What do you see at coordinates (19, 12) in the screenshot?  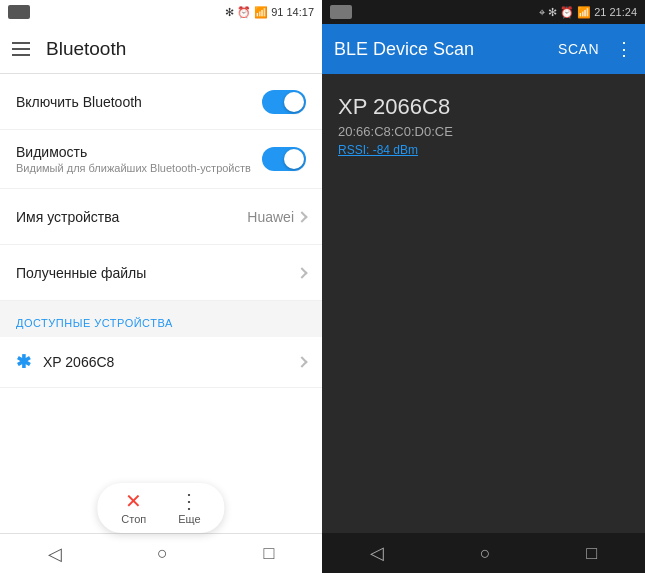 I see `avatar-left` at bounding box center [19, 12].